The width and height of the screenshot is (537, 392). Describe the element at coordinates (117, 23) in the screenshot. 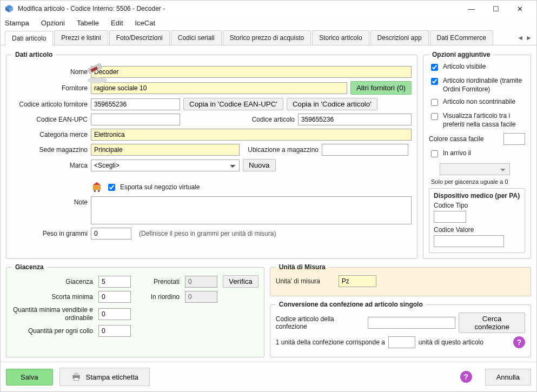

I see `menu-edit: Edit` at that location.